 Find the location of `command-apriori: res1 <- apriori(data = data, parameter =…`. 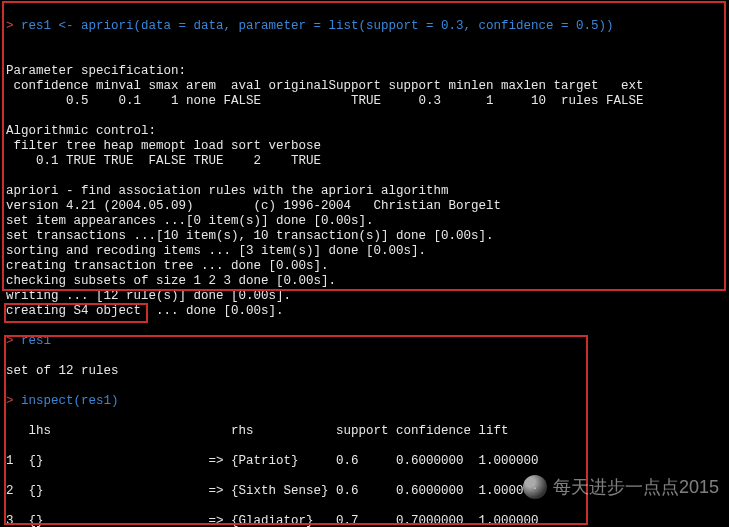

command-apriori: res1 <- apriori(data = data, parameter =… is located at coordinates (318, 26).